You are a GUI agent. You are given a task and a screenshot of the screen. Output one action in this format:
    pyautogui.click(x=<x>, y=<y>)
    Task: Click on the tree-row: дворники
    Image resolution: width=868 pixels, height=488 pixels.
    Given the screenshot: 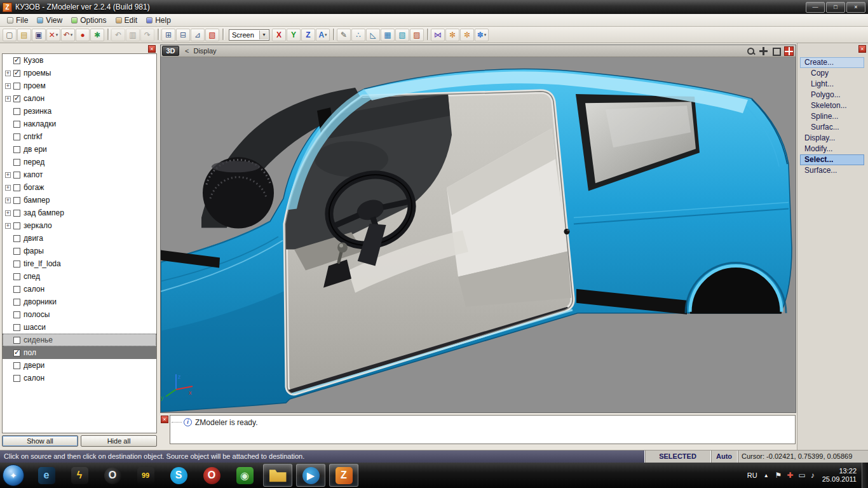 What is the action you would take?
    pyautogui.click(x=79, y=302)
    